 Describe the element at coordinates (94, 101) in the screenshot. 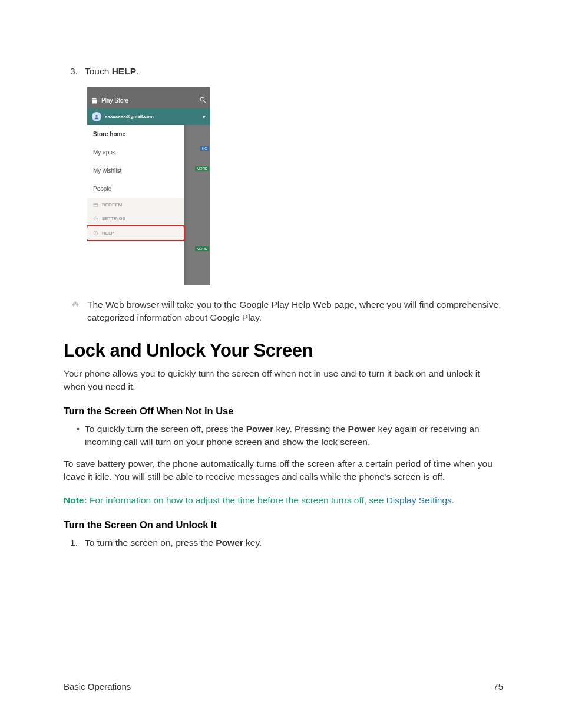

I see `play-store-icon` at that location.